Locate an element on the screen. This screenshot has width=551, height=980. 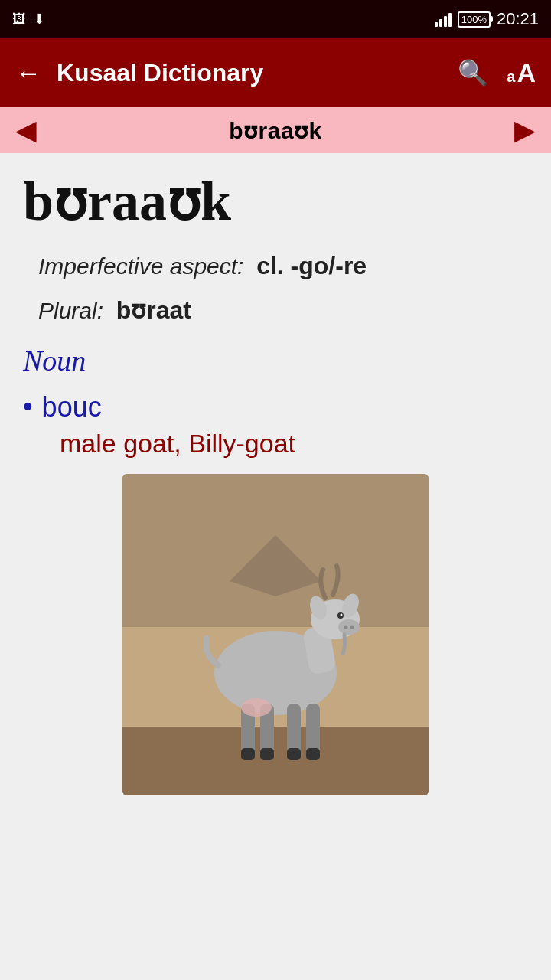
battery-percent: 100% is located at coordinates (474, 20).